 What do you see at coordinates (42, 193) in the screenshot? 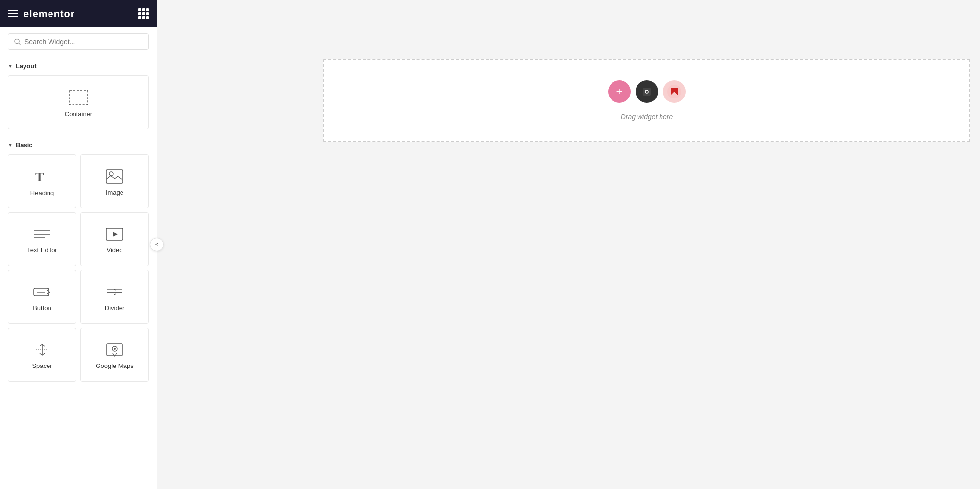
I see `widget-heading-label: Heading` at bounding box center [42, 193].